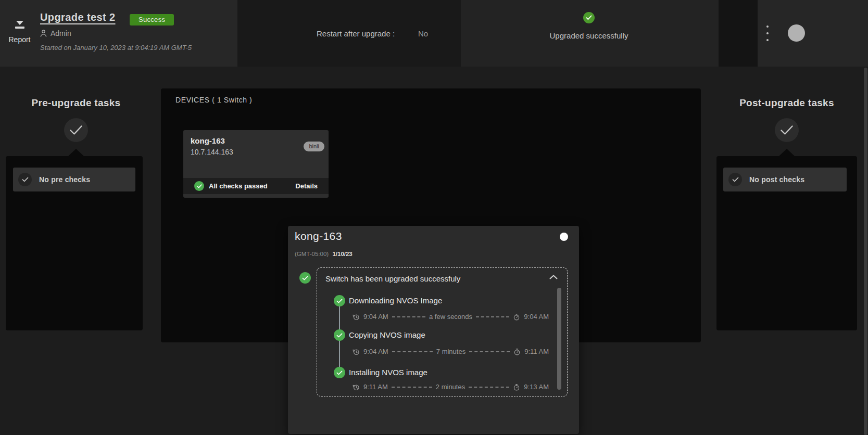  What do you see at coordinates (787, 152) in the screenshot?
I see `post-panel-notch` at bounding box center [787, 152].